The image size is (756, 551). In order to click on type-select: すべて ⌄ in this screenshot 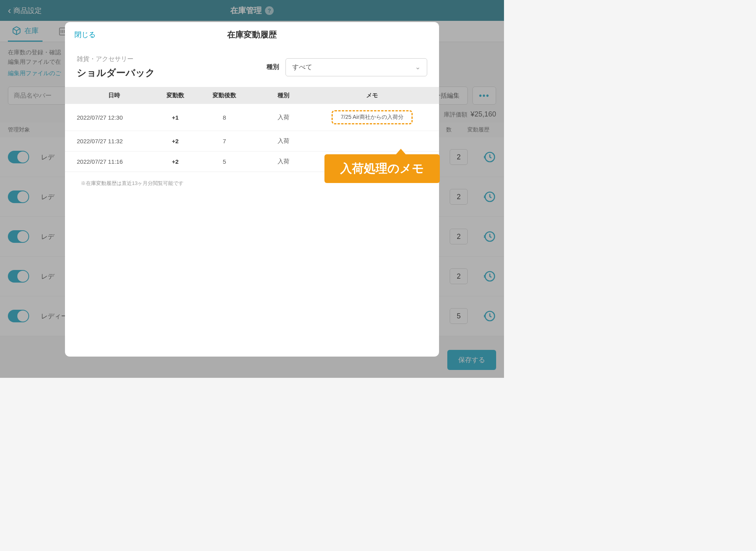, I will do `click(356, 67)`.